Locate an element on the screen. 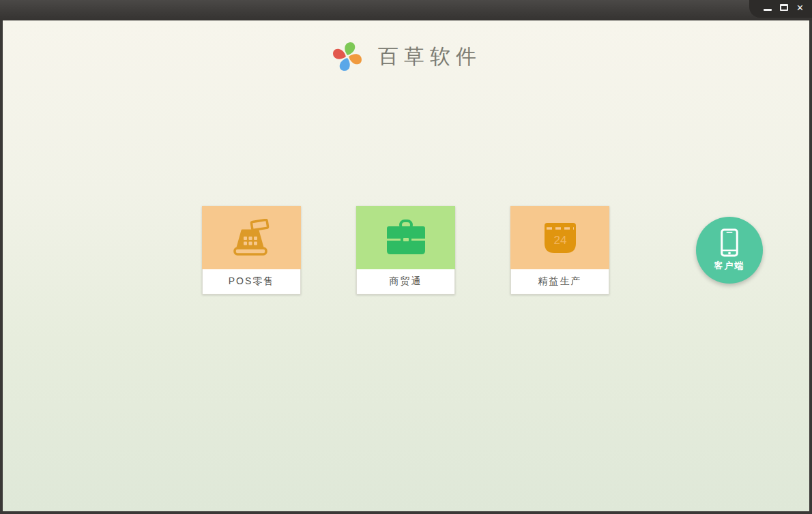 The height and width of the screenshot is (514, 812). trade-card-icon-area is located at coordinates (405, 237).